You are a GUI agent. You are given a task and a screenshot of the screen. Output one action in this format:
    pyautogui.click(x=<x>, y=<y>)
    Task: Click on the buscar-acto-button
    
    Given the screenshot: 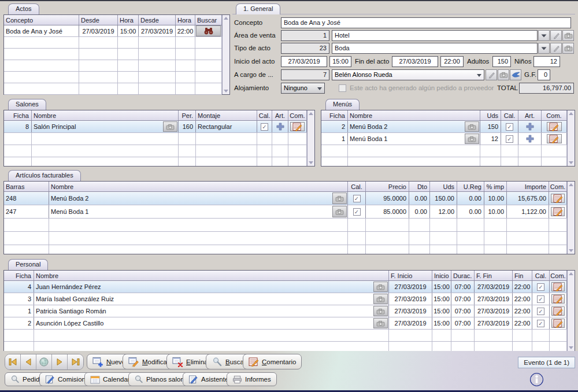 What is the action you would take?
    pyautogui.click(x=208, y=31)
    